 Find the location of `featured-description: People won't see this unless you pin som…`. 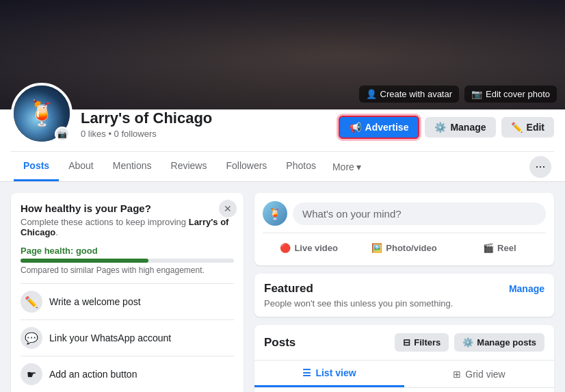

featured-description: People won't see this unless you pin som… is located at coordinates (404, 304).